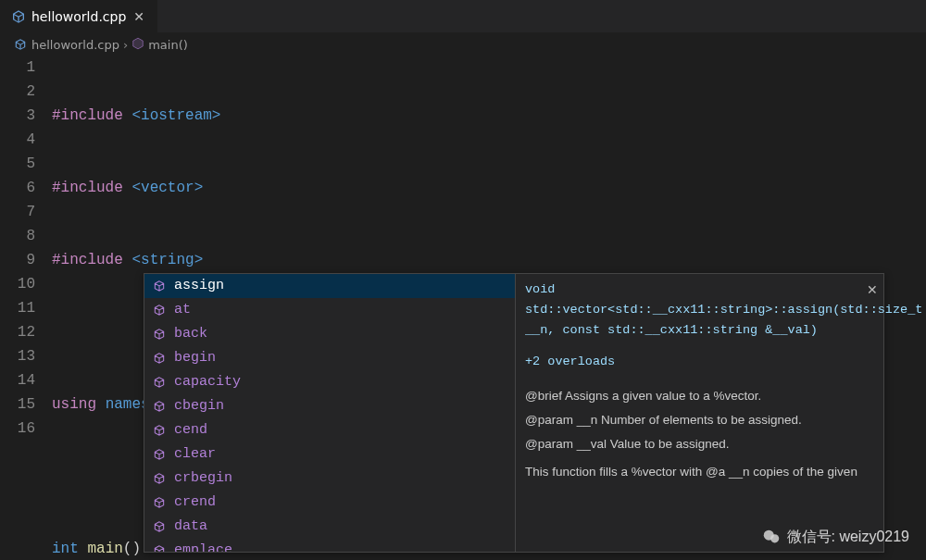 The height and width of the screenshot is (560, 926). I want to click on suggestion-item: clear, so click(330, 454).